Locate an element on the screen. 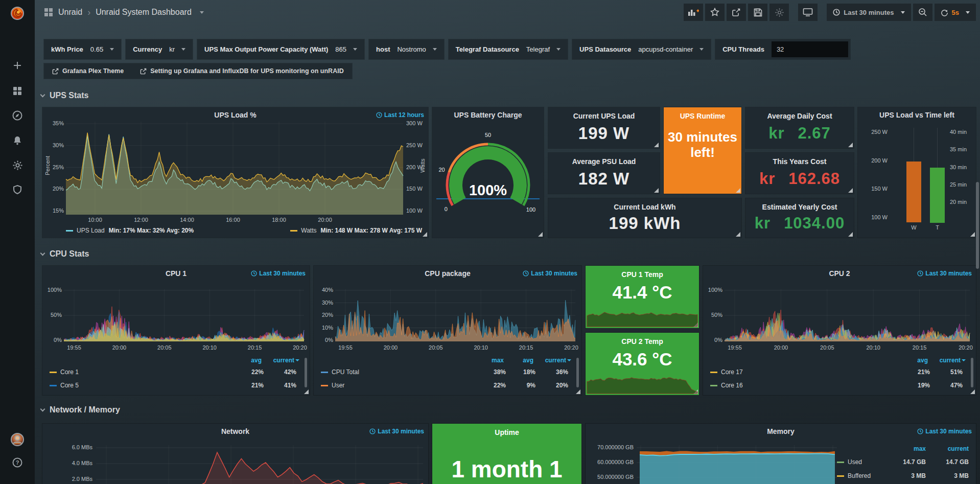  panel-title: CPU 2 is located at coordinates (839, 273).